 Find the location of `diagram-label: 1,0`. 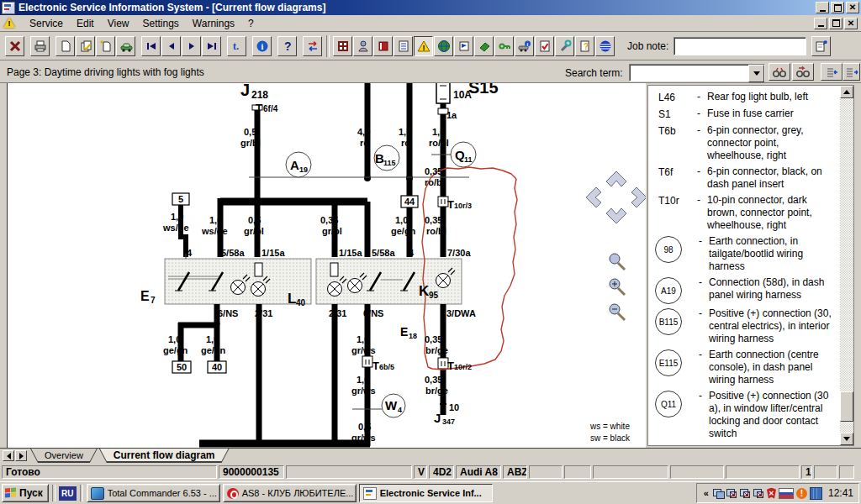

diagram-label: 1,0 is located at coordinates (177, 217).